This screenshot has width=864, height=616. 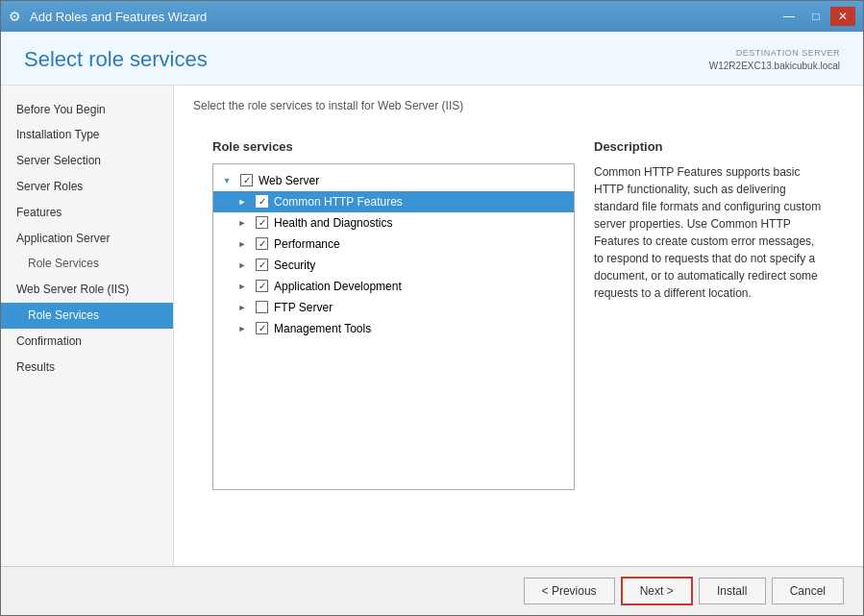 What do you see at coordinates (569, 591) in the screenshot?
I see `previous-button: < Previous` at bounding box center [569, 591].